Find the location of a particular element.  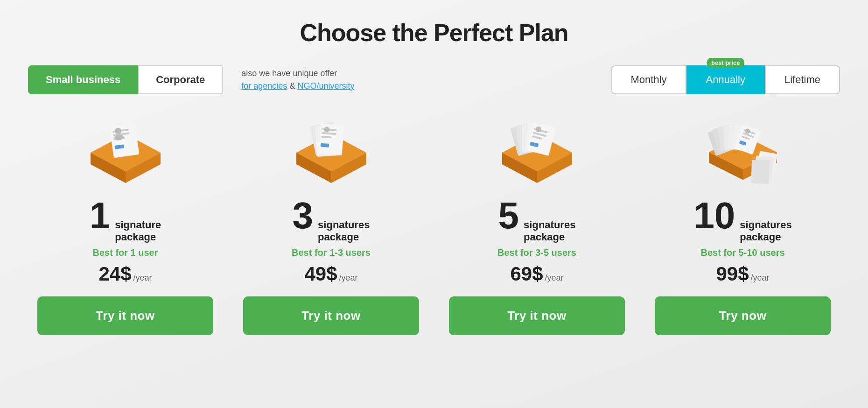

plan-number-10: 10 is located at coordinates (714, 216).